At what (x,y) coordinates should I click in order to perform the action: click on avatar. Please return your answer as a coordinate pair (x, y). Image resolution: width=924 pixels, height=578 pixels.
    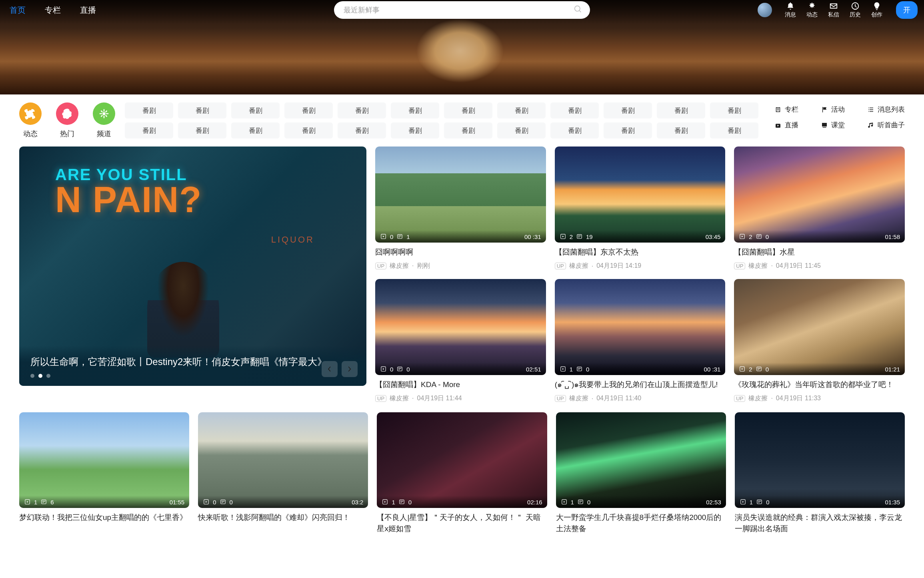
    Looking at the image, I should click on (765, 10).